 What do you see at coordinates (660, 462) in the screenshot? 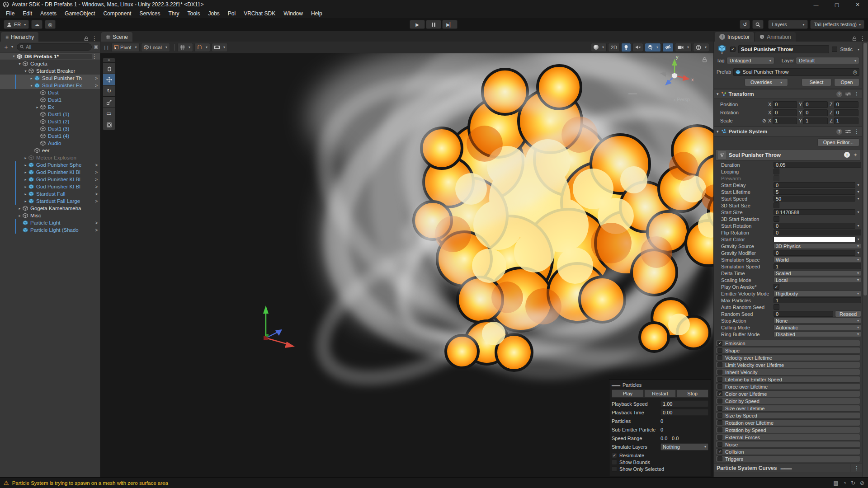
I see `overlay-check-show-bounds: Show Bounds` at bounding box center [660, 462].